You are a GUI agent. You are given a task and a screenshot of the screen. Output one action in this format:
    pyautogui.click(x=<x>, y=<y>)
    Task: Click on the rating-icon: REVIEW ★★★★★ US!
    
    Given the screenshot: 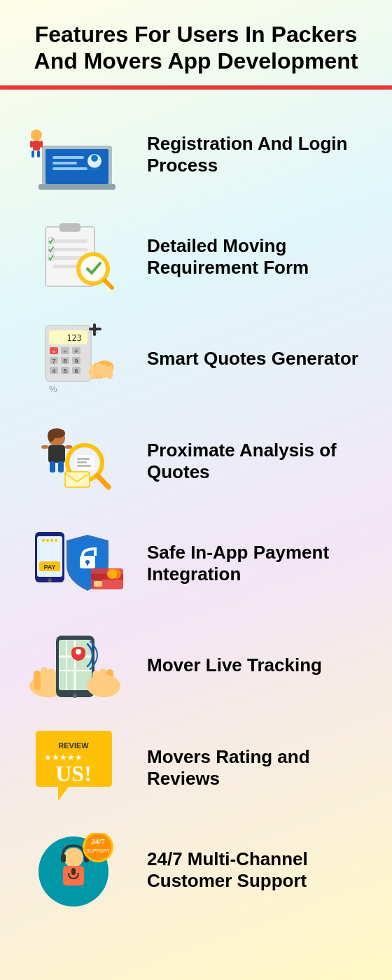 What is the action you would take?
    pyautogui.click(x=77, y=767)
    